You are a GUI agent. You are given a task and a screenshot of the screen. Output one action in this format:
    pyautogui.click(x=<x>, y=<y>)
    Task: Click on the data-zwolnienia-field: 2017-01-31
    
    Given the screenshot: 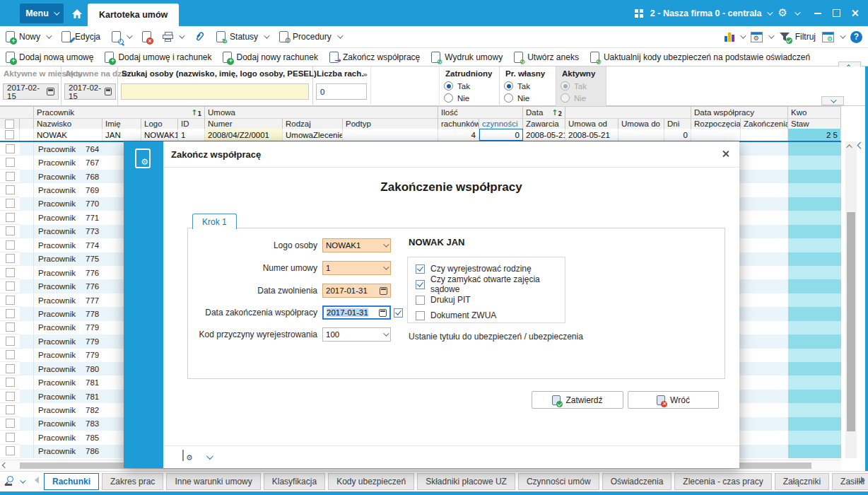 What is the action you would take?
    pyautogui.click(x=356, y=291)
    